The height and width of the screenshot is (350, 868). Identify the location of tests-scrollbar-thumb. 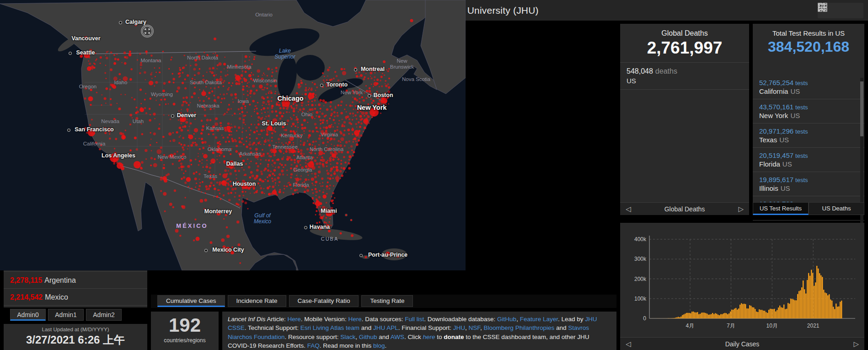
(862, 109).